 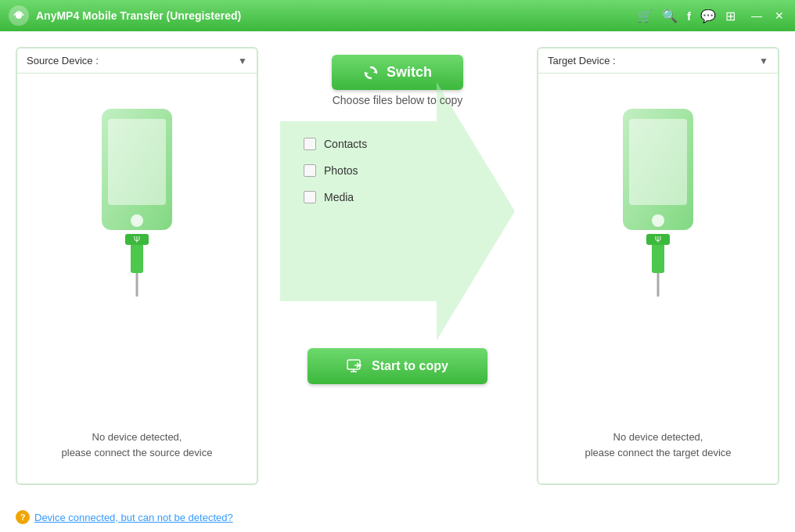 I want to click on help-link-container: ? Device connected, but can not be detec…, so click(x=124, y=517).